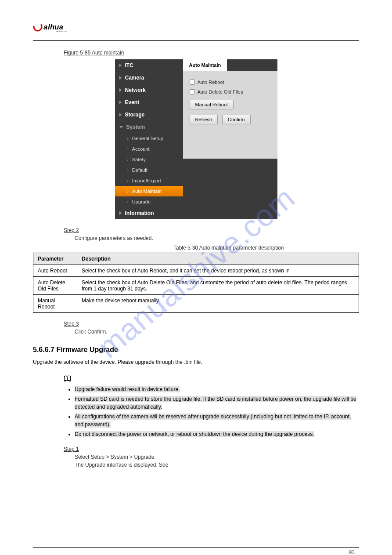  I want to click on section-text: Upgrade the software of the device. Plea…, so click(196, 362).